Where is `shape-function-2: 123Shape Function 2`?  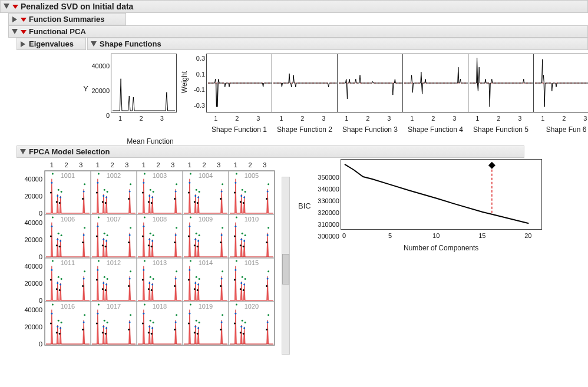 shape-function-2: 123Shape Function 2 is located at coordinates (305, 94).